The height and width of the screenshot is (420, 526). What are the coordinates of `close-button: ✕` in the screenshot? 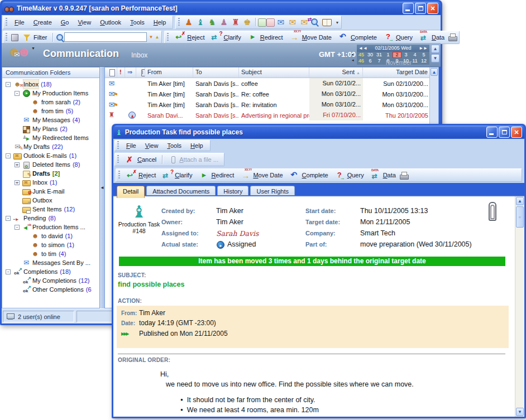 It's located at (433, 8).